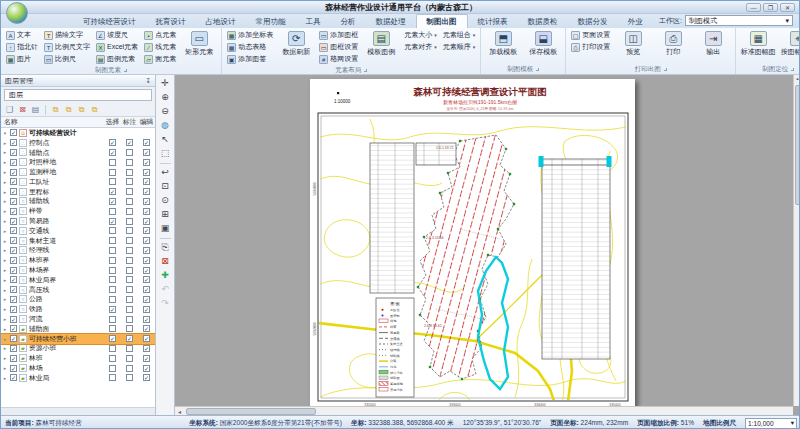 This screenshot has height=429, width=800. I want to click on button-excel-element: XExcel元素, so click(117, 47).